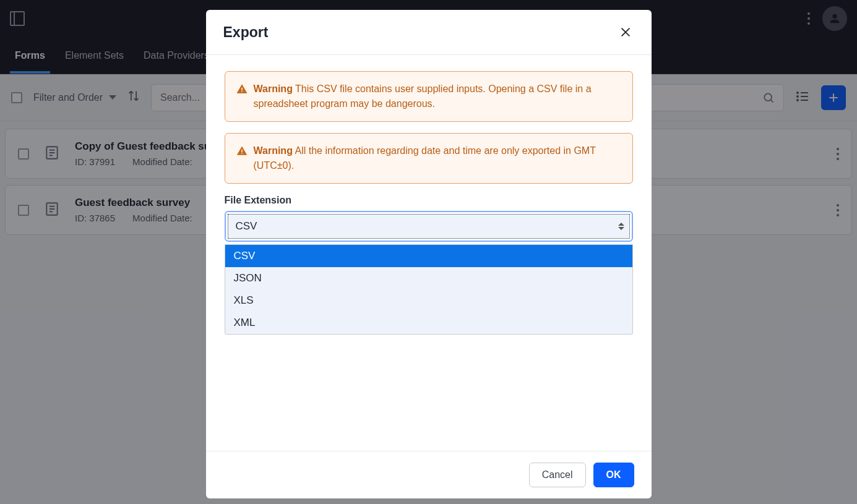 This screenshot has height=504, width=857. Describe the element at coordinates (429, 226) in the screenshot. I see `file-extension-select: CSV` at that location.